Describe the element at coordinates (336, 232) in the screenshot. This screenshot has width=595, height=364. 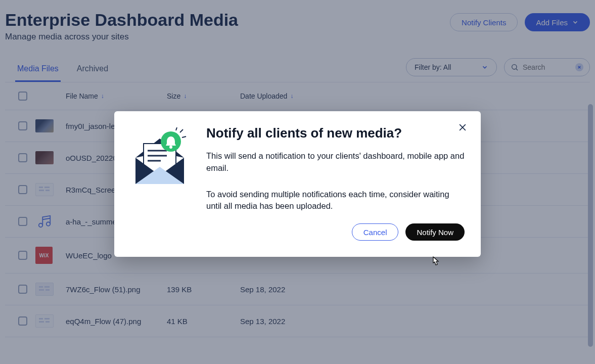
I see `dialog-actions: Cancel Notify Now` at that location.